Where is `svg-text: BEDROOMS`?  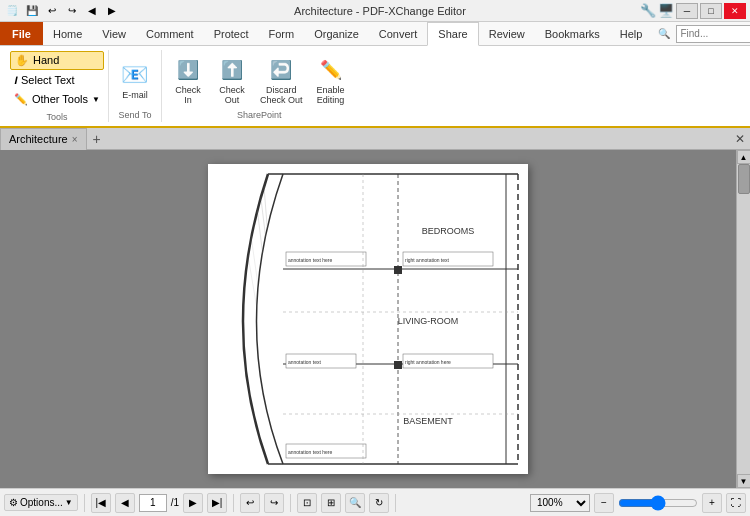
svg-text: BEDROOMS is located at coordinates (448, 231).